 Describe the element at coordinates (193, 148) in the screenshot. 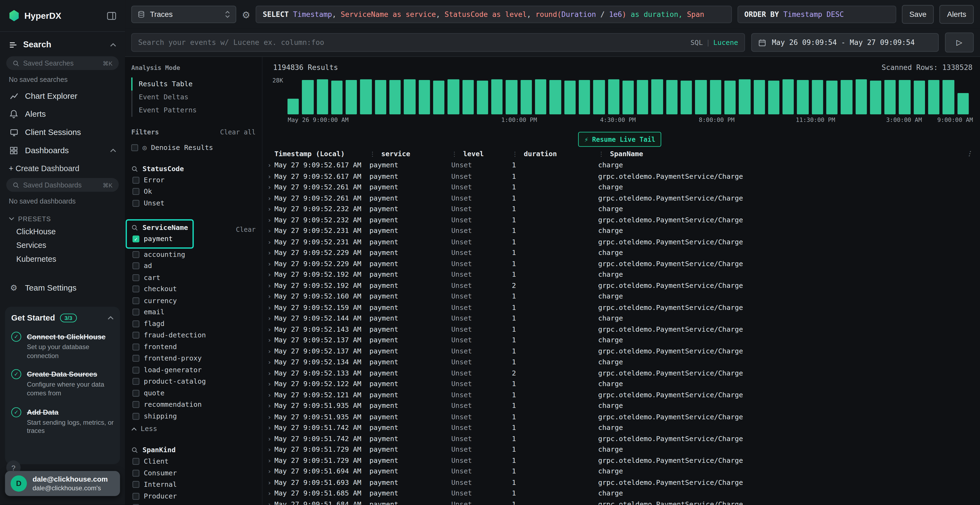

I see `denoise-results-checkbox: ◎ Denoise Results` at that location.